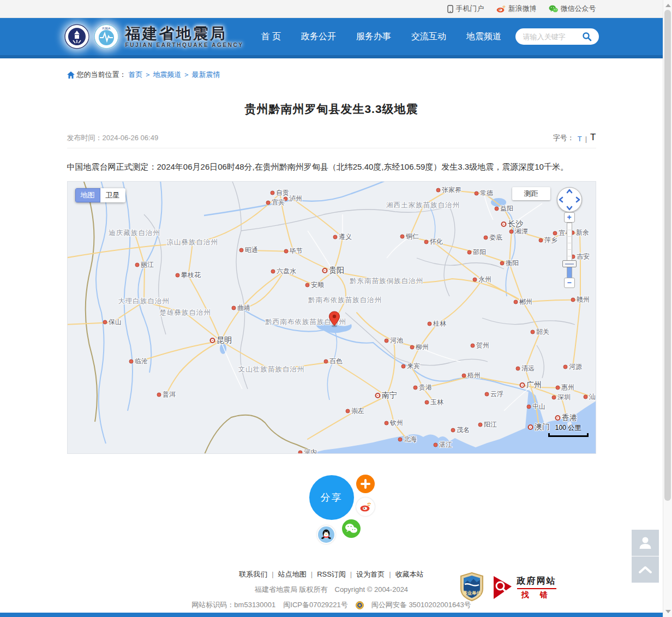  Describe the element at coordinates (175, 75) in the screenshot. I see `breadcrumb-links: 首页＞地震频道＞最新震情` at that location.